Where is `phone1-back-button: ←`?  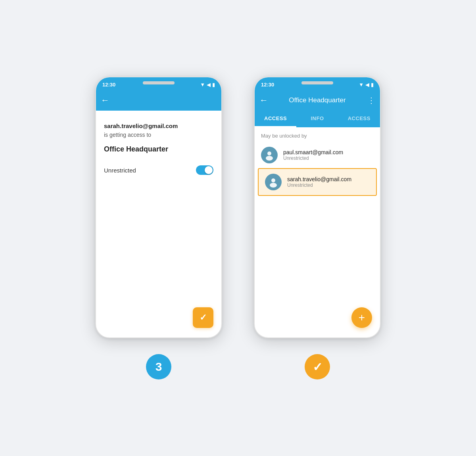 phone1-back-button: ← is located at coordinates (105, 100).